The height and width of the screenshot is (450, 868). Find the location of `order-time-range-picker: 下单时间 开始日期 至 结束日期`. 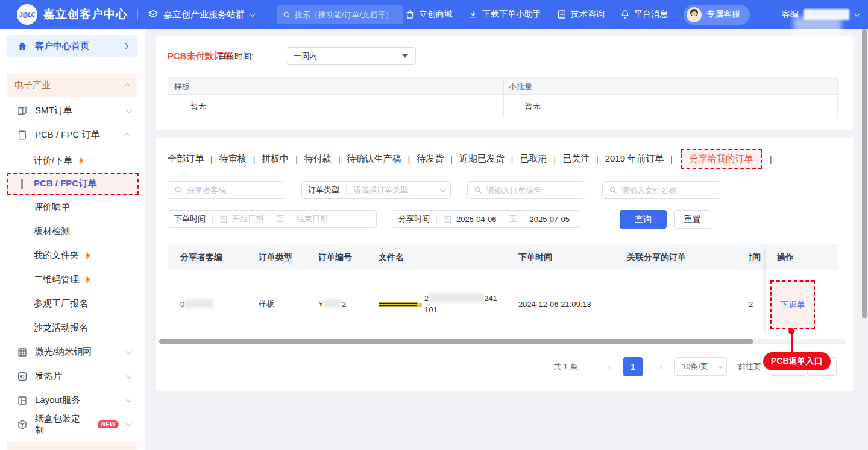

order-time-range-picker: 下单时间 开始日期 至 结束日期 is located at coordinates (272, 219).